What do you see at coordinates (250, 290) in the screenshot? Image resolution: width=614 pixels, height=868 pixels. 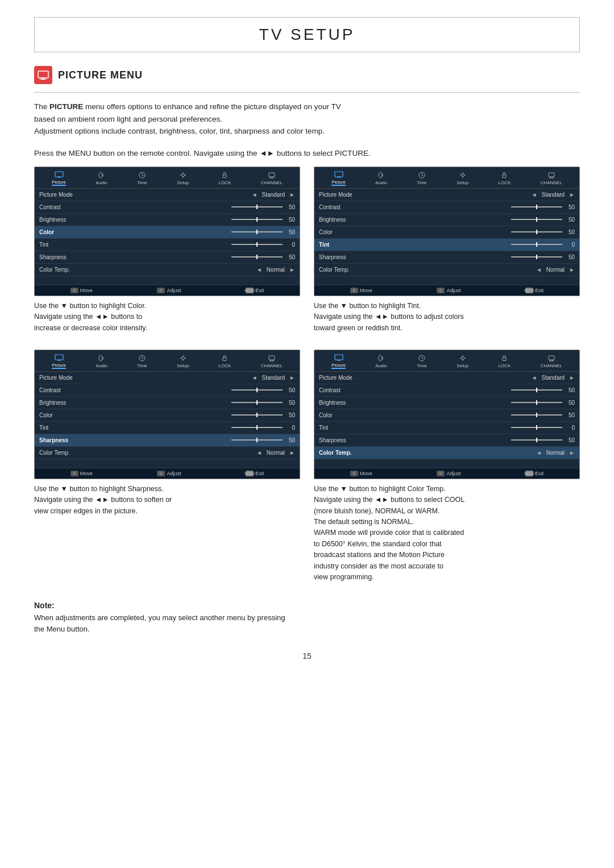 I see `menu-exit-icon: MENU` at bounding box center [250, 290].